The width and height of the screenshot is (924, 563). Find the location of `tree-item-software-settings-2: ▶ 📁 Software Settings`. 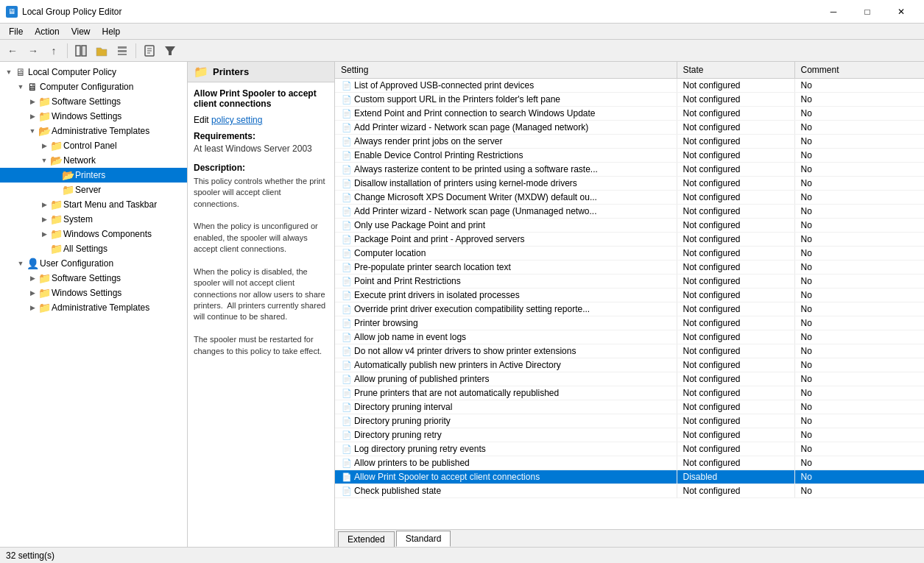

tree-item-software-settings-2: ▶ 📁 Software Settings is located at coordinates (94, 278).